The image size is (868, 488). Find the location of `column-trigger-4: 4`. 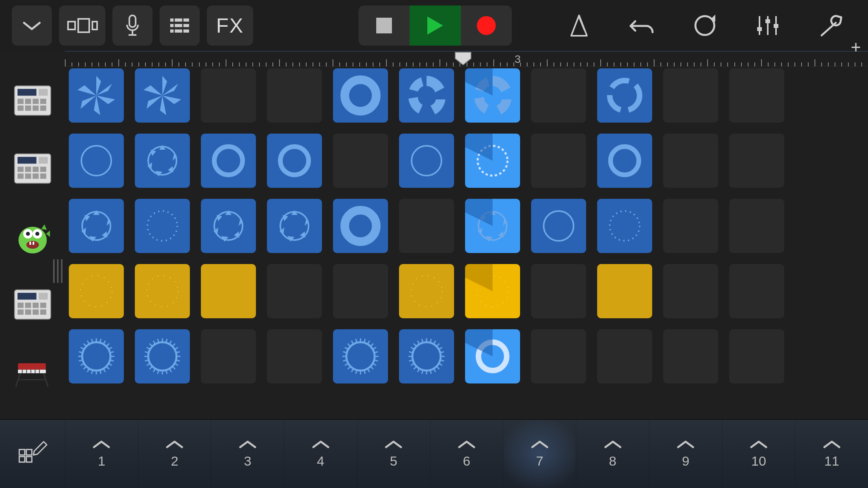

column-trigger-4: 4 is located at coordinates (320, 454).